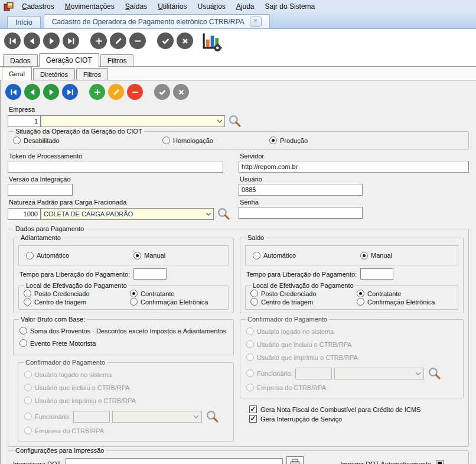 This screenshot has width=476, height=464. Describe the element at coordinates (138, 41) in the screenshot. I see `delete-record-button` at that location.